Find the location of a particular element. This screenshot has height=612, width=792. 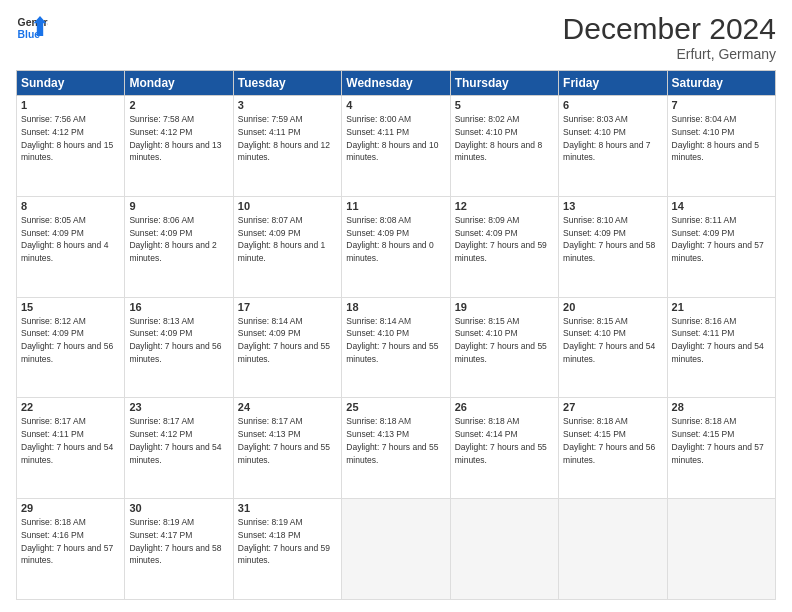

day-info: Sunrise: 8:19 AMSunset: 4:18 PMDaylight:… is located at coordinates (288, 542).